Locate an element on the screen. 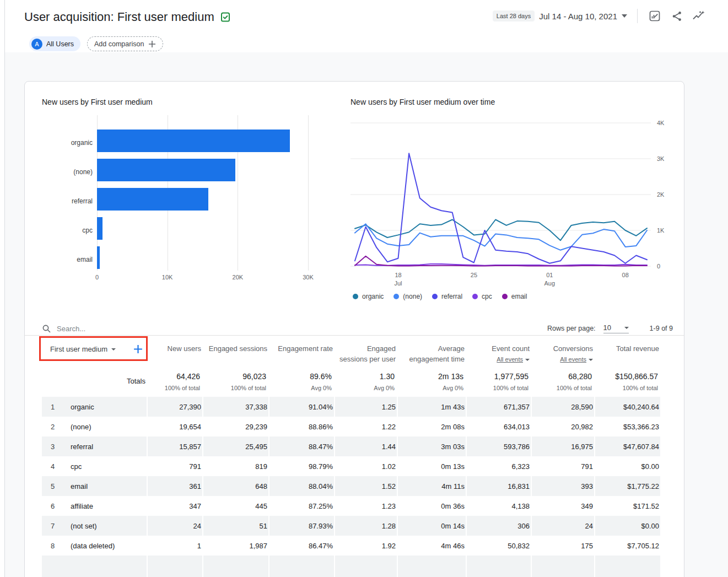 Image resolution: width=728 pixels, height=577 pixels. line-chart-title: New users by First user medium over time is located at coordinates (513, 102).